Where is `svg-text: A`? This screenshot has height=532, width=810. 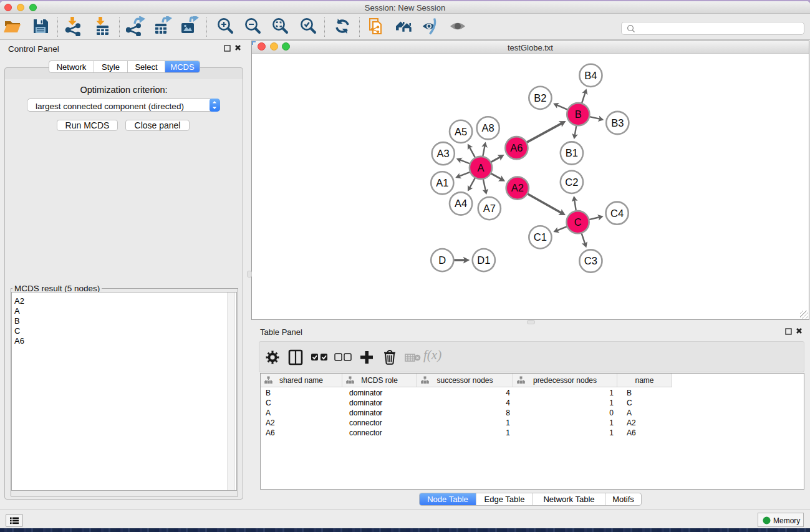 svg-text: A is located at coordinates (480, 168).